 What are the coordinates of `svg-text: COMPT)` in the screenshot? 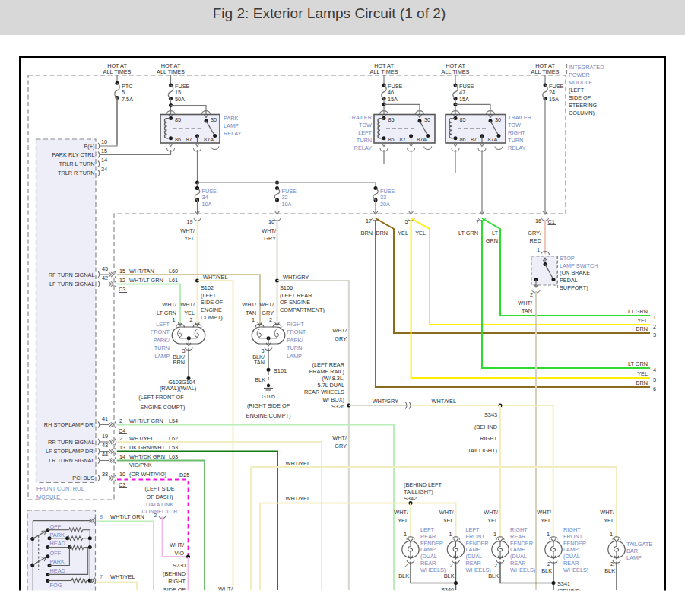 It's located at (211, 318).